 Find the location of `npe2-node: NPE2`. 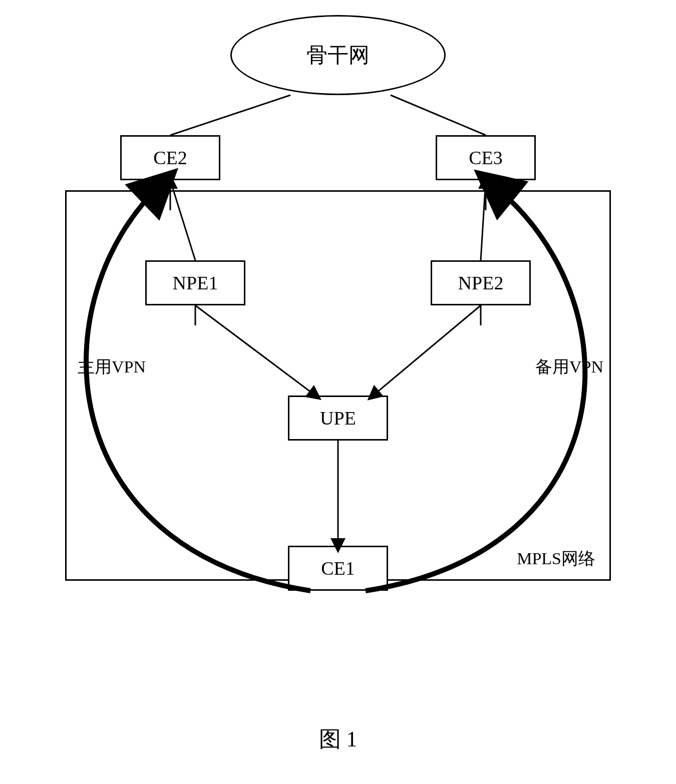

npe2-node: NPE2 is located at coordinates (481, 283).